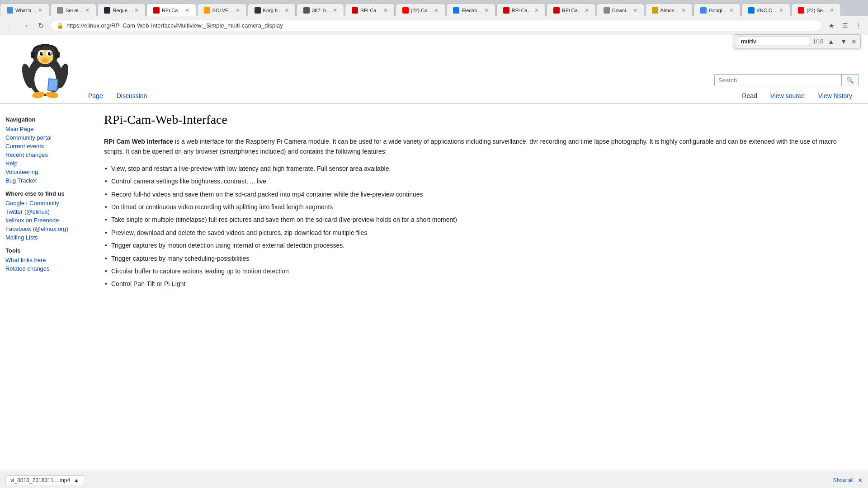 This screenshot has height=488, width=868. Describe the element at coordinates (121, 10) in the screenshot. I see `browser-tab: Reque... ✕` at that location.